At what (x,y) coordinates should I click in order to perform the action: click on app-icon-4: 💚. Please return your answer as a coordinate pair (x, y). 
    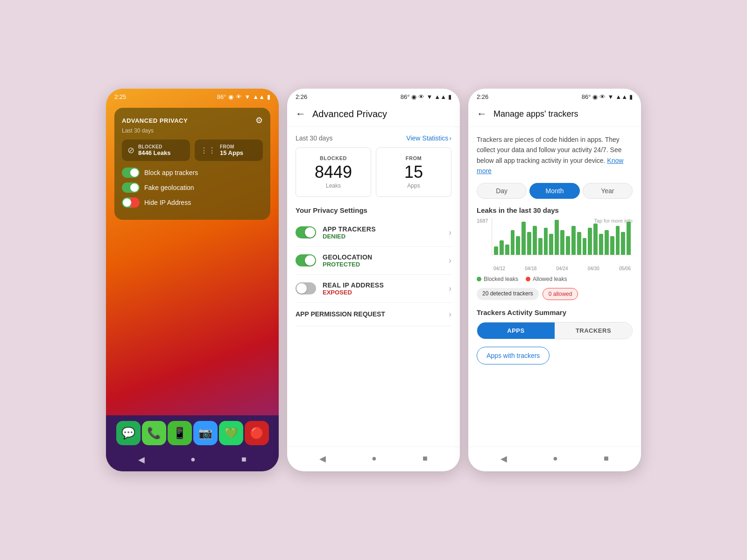
    Looking at the image, I should click on (231, 433).